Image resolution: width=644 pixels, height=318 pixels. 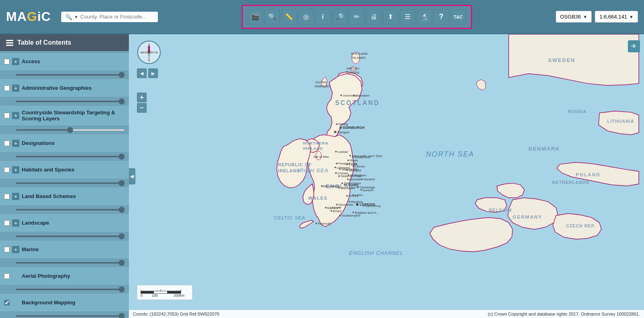 What do you see at coordinates (70, 210) in the screenshot?
I see `toc-slider-land` at bounding box center [70, 210].